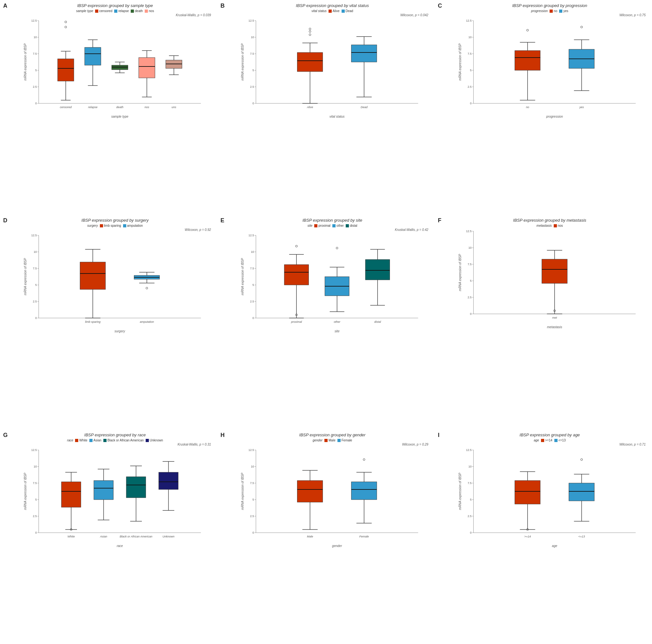  What do you see at coordinates (558, 225) in the screenshot?
I see `legend-item-F-nos: nos` at bounding box center [558, 225].